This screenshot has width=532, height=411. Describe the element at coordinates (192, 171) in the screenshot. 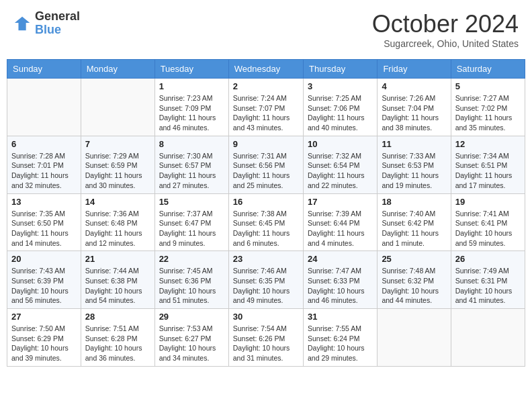

I see `day-detail: Sunrise: 7:30 AM Sunset: 6:57 PM Dayligh…` at that location.